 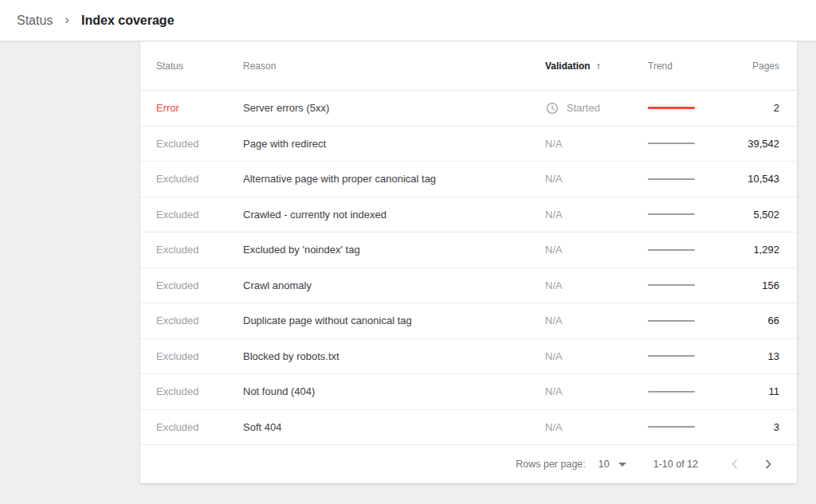 I want to click on pagination-bar: Rows per page: 10 1-10 of 12, so click(x=469, y=464).